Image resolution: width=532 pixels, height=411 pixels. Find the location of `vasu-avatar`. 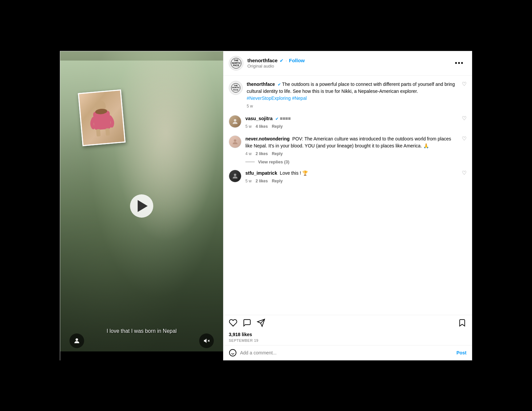

vasu-avatar is located at coordinates (235, 121).